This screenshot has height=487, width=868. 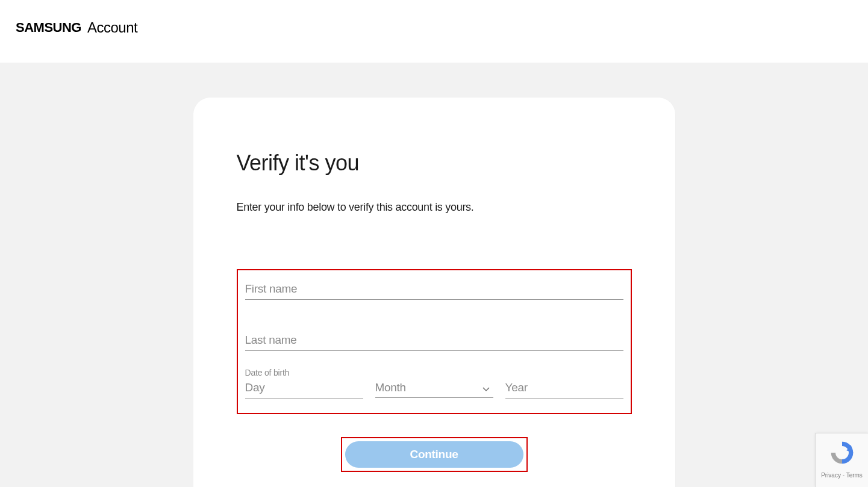 What do you see at coordinates (434, 31) in the screenshot?
I see `header: SAMSUNG Account` at bounding box center [434, 31].